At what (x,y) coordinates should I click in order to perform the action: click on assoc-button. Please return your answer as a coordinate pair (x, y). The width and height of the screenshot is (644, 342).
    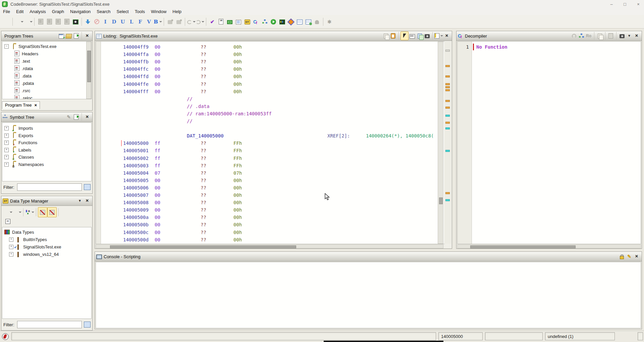
    Looking at the image, I should click on (30, 212).